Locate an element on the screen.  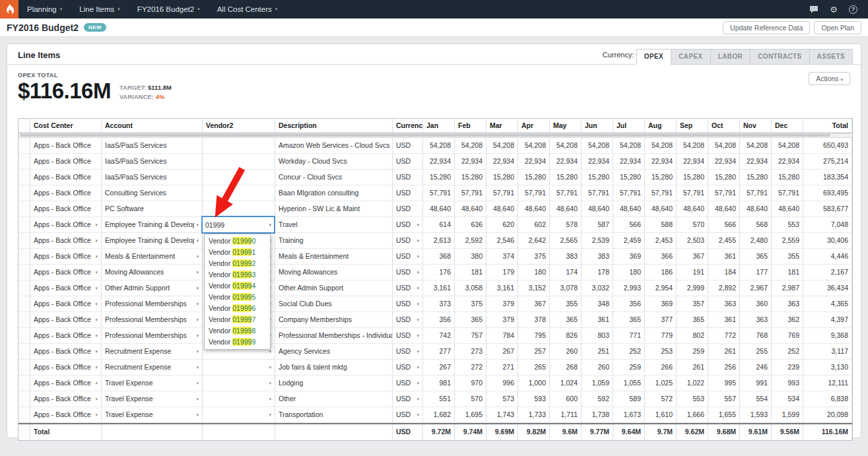
cell-description: Concur - Cloud Svcs is located at coordinates (334, 177).